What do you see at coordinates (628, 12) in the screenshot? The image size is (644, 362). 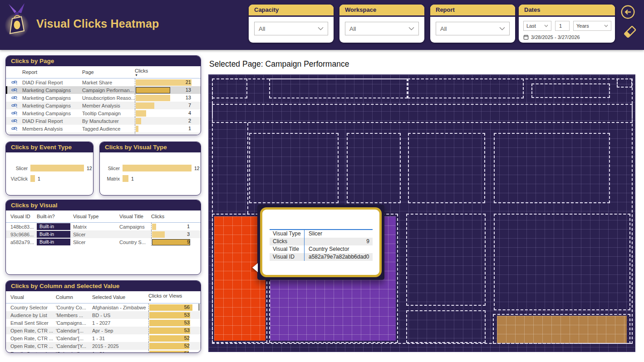 I see `back-button` at bounding box center [628, 12].